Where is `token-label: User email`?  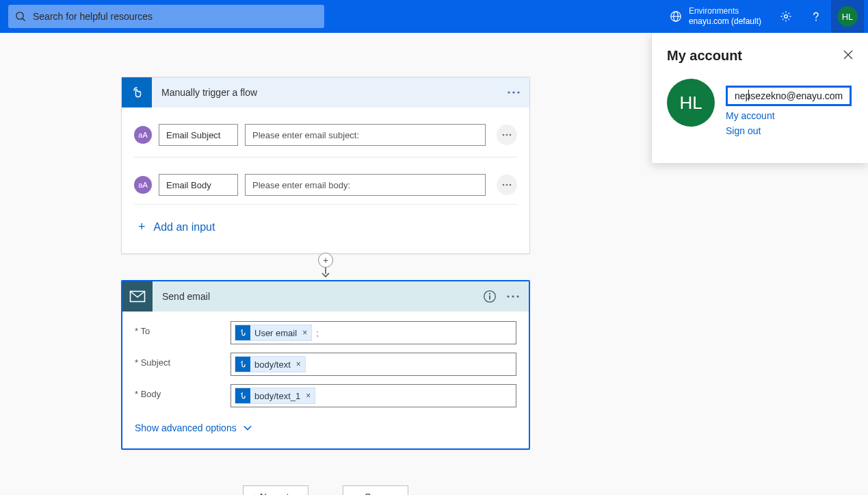 token-label: User email is located at coordinates (276, 333).